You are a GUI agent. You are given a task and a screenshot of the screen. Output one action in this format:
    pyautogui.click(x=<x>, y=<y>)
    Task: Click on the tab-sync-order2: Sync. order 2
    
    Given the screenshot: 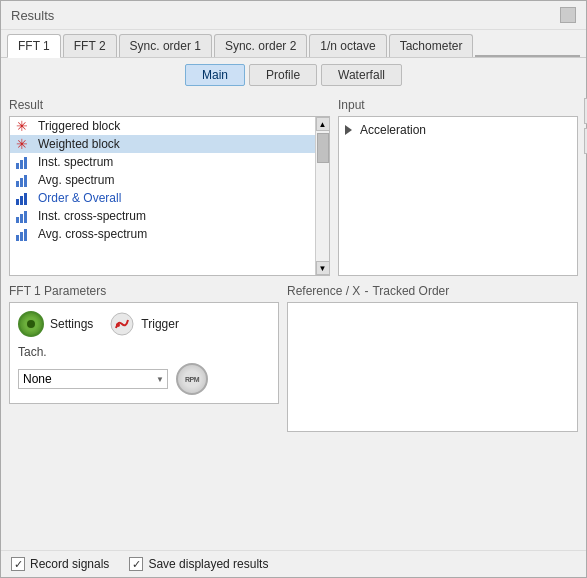 What is the action you would take?
    pyautogui.click(x=260, y=46)
    